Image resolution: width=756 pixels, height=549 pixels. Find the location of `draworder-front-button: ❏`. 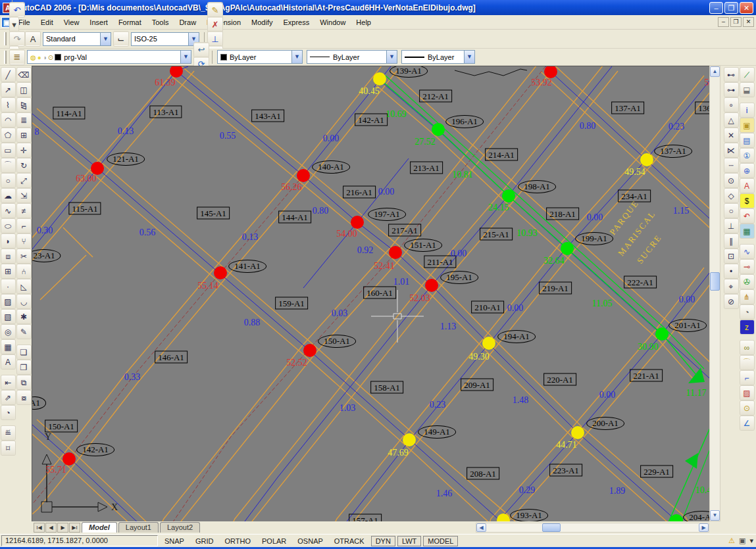

draworder-front-button: ❏ is located at coordinates (24, 352).